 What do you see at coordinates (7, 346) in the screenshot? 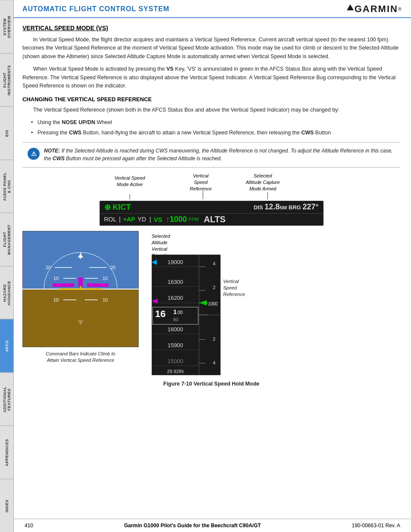
I see `sidebar-tab-afcs: AFCS` at bounding box center [7, 346].